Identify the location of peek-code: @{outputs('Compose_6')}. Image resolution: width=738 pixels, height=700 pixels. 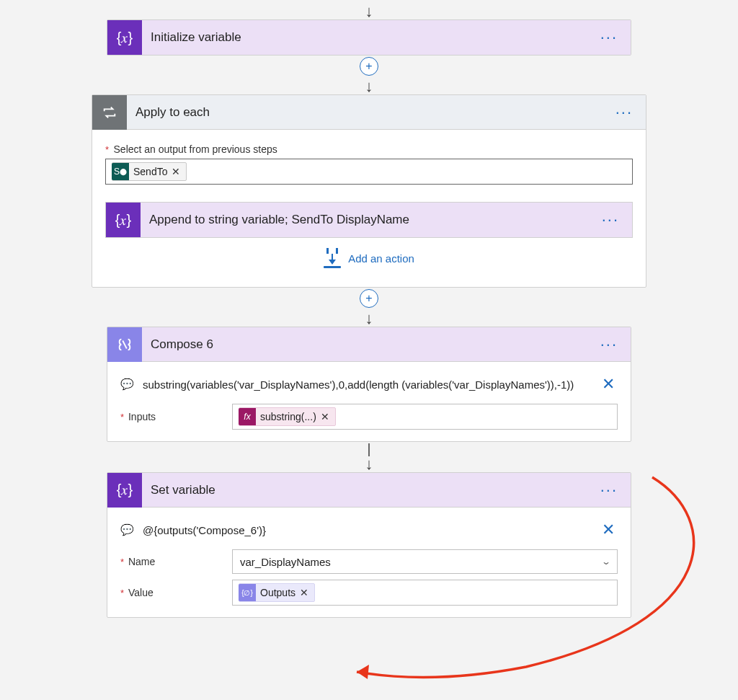
(205, 531).